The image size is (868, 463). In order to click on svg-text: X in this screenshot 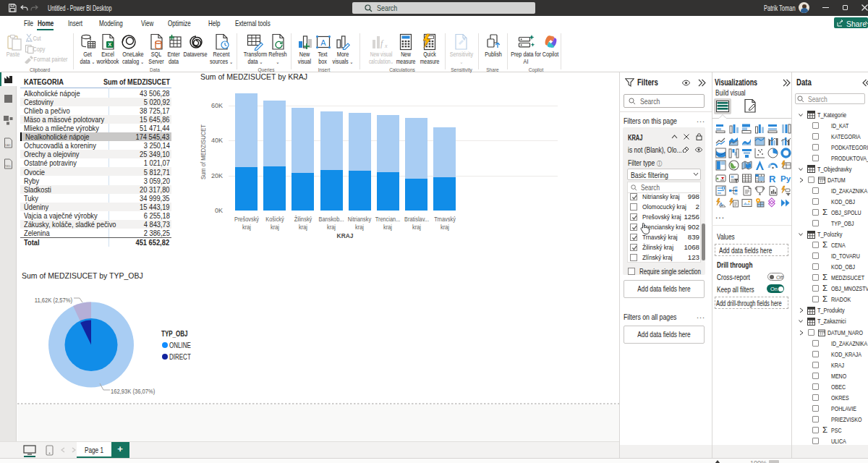, I will do `click(110, 45)`.